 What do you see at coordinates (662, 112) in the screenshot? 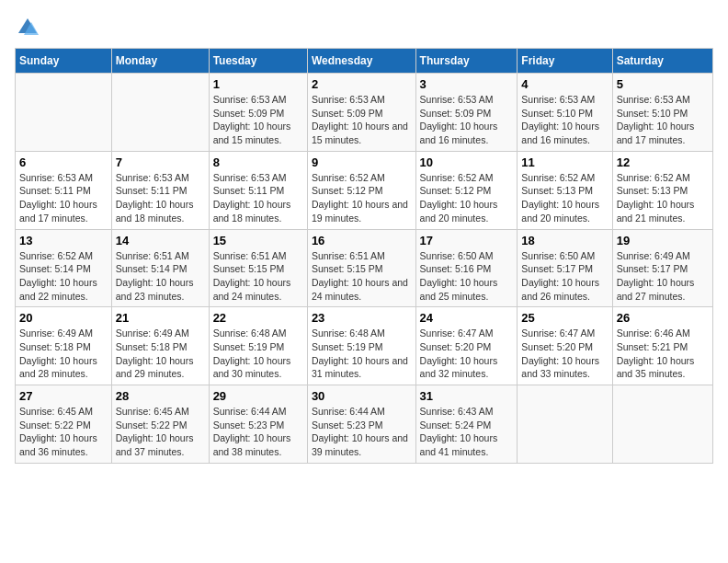
I see `calendar-cell: 5Sunrise: 6:53 AM Sunset: 5:10 PM Daylig…` at bounding box center [662, 112].